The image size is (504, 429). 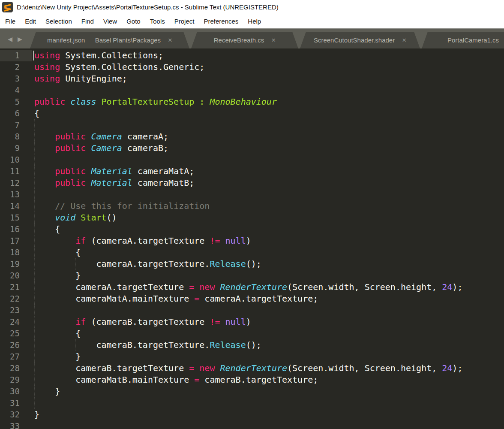 What do you see at coordinates (252, 425) in the screenshot?
I see `code-line: 33` at bounding box center [252, 425].